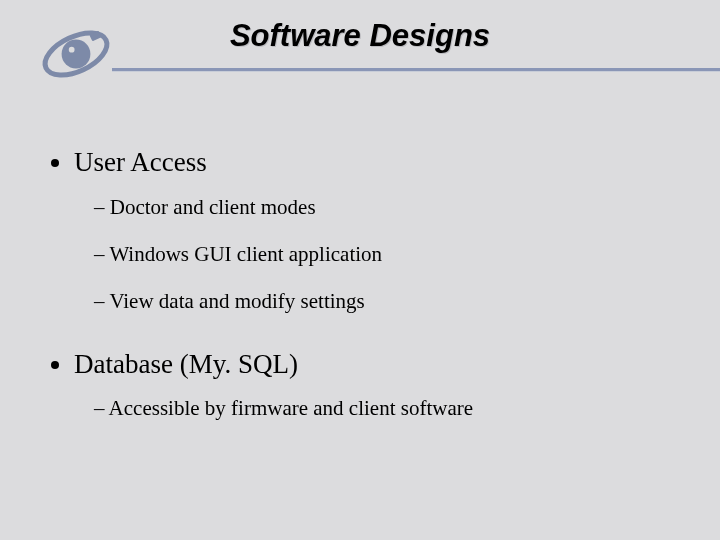  Describe the element at coordinates (383, 208) in the screenshot. I see `sub-bullet: Doctor and client modes` at that location.